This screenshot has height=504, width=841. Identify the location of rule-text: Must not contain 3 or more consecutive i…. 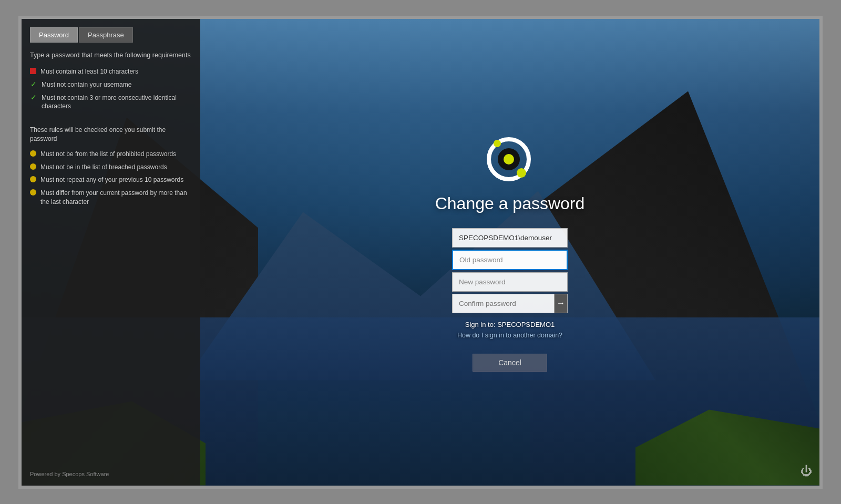
(117, 102).